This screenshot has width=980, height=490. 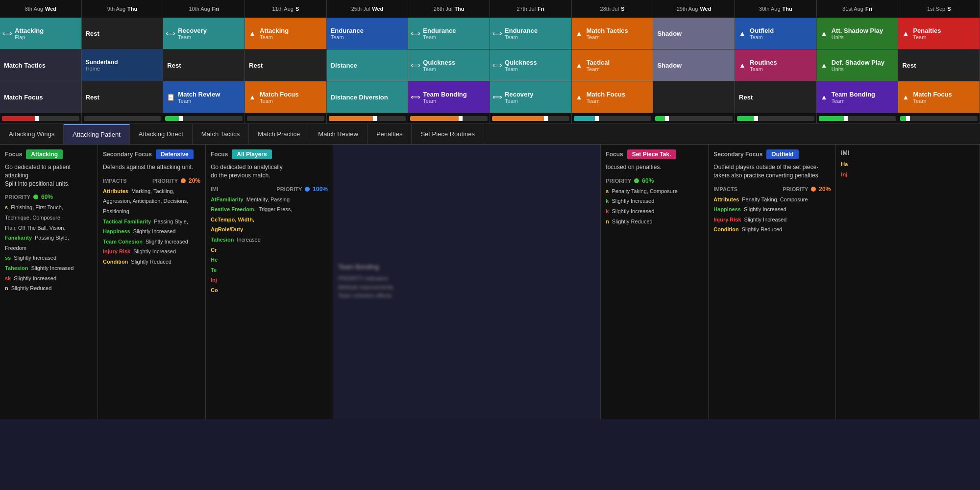 What do you see at coordinates (939, 33) in the screenshot?
I see `training-cell-penalties: ▲ Penalties Team` at bounding box center [939, 33].